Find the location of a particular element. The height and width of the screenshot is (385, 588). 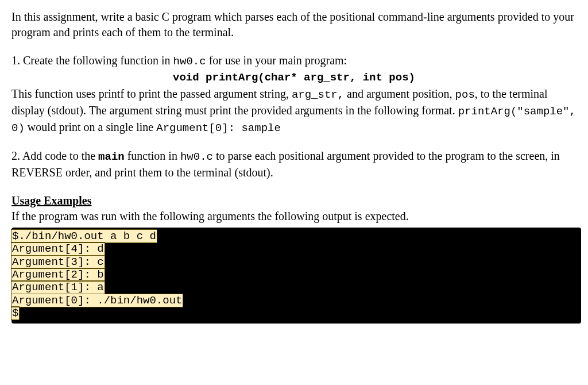

step1-desc-a: This function uses printf to print the p… is located at coordinates (152, 94).